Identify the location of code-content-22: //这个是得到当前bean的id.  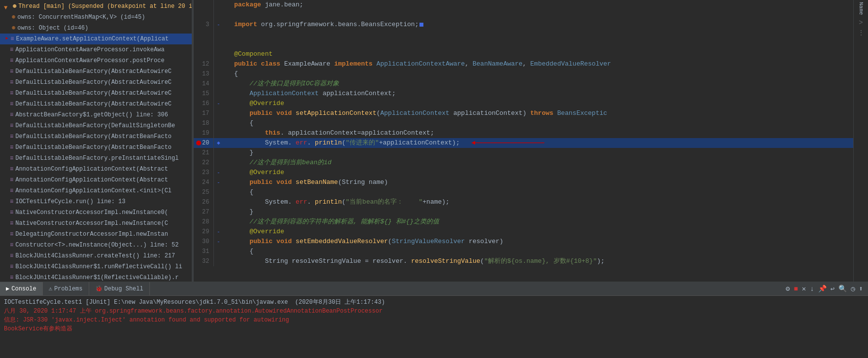
(542, 163).